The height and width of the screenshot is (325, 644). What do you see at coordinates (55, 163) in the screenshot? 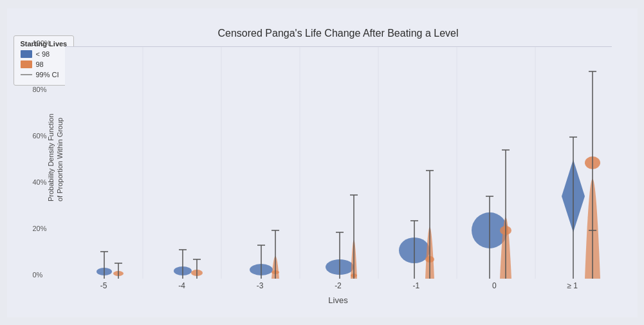
I see `y-axis-label: Probability Density Functionof Proportio…` at bounding box center [55, 163].